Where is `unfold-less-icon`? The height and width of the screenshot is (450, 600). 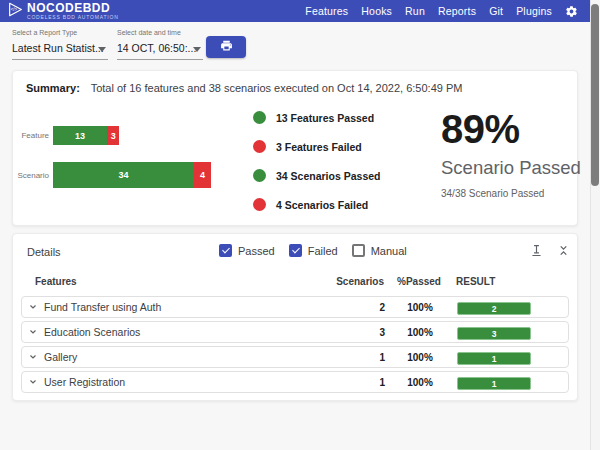 unfold-less-icon is located at coordinates (564, 250).